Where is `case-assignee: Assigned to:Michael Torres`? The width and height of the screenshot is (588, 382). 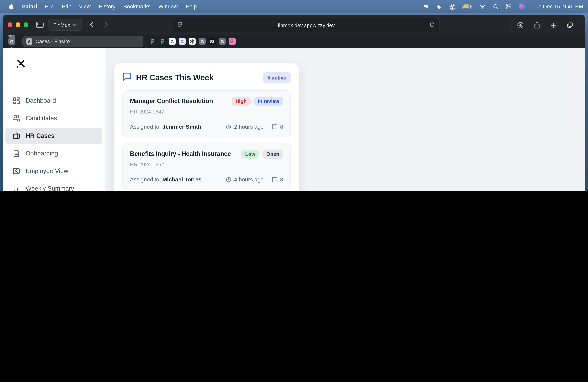
case-assignee: Assigned to:Michael Torres is located at coordinates (166, 179).